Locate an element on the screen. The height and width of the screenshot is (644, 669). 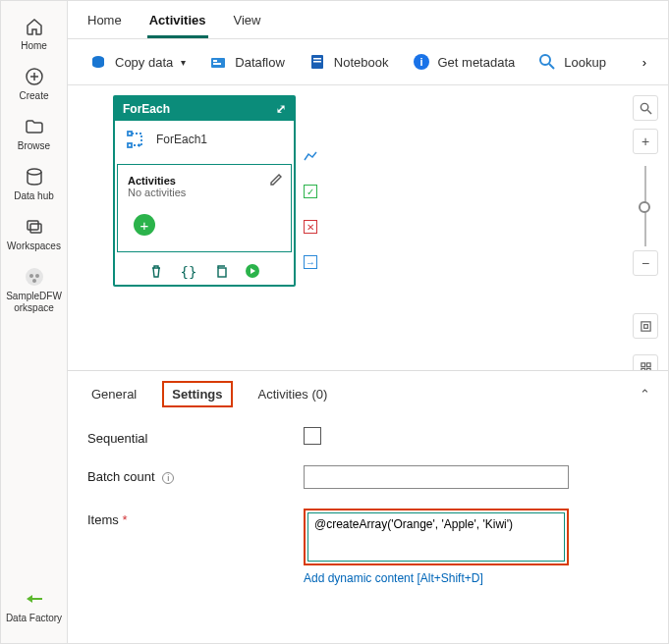
copydata-icon is located at coordinates (98, 62).